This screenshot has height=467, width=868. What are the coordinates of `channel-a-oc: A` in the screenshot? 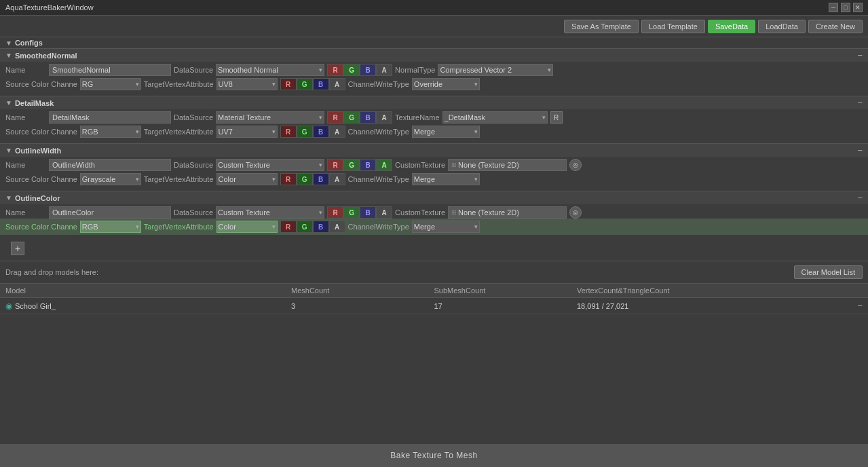 It's located at (384, 212).